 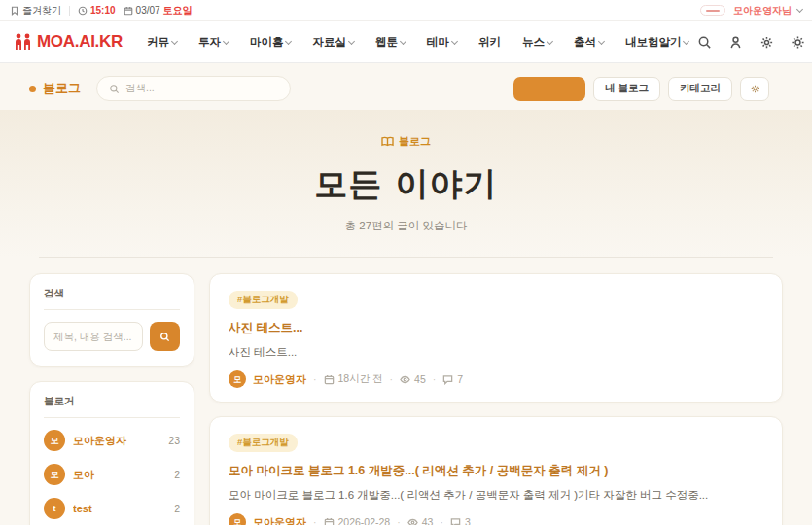 What do you see at coordinates (406, 142) in the screenshot?
I see `hero-badge: 블로그` at bounding box center [406, 142].